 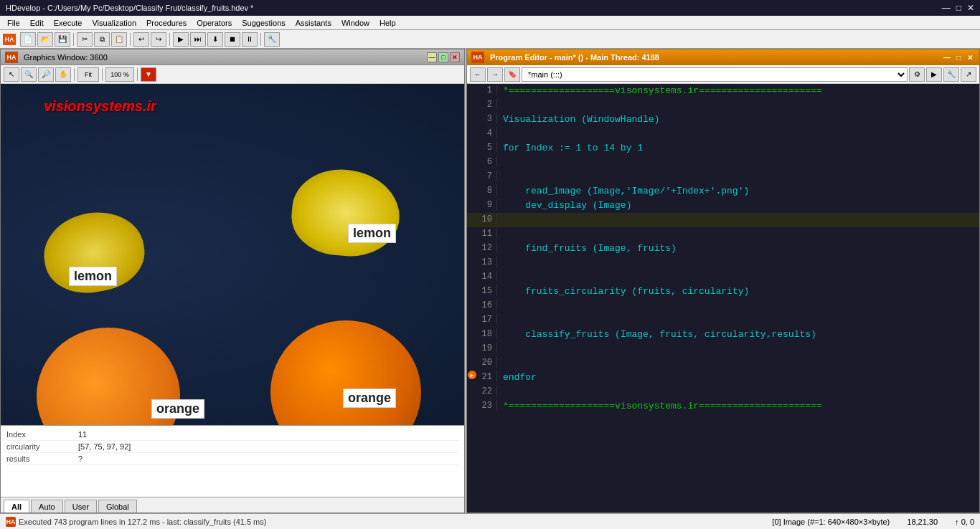 What do you see at coordinates (490, 23) in the screenshot?
I see `menu-bar: File Edit Execute Visualization Procedur…` at bounding box center [490, 23].